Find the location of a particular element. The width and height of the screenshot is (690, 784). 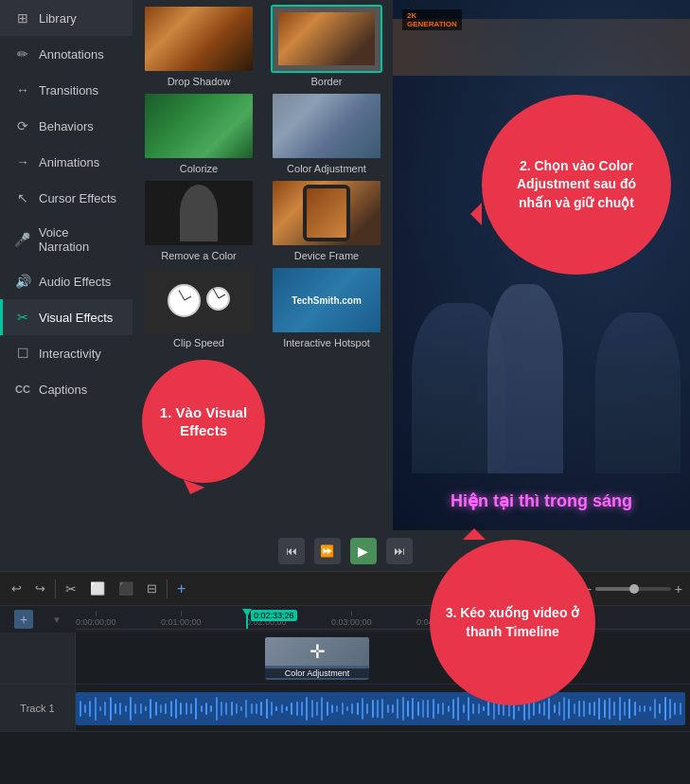

audio-track-header: Track 1 is located at coordinates (38, 708).